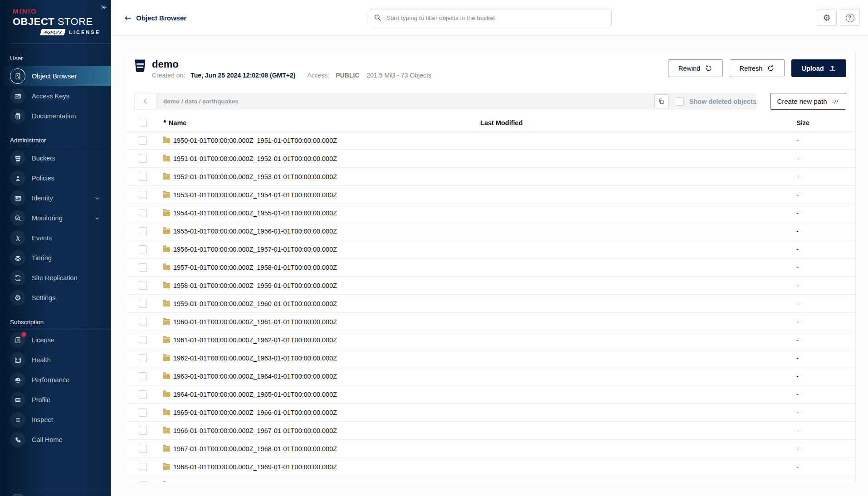 Image resolution: width=868 pixels, height=496 pixels. I want to click on show-deleted-label: Show deleted objects, so click(723, 102).